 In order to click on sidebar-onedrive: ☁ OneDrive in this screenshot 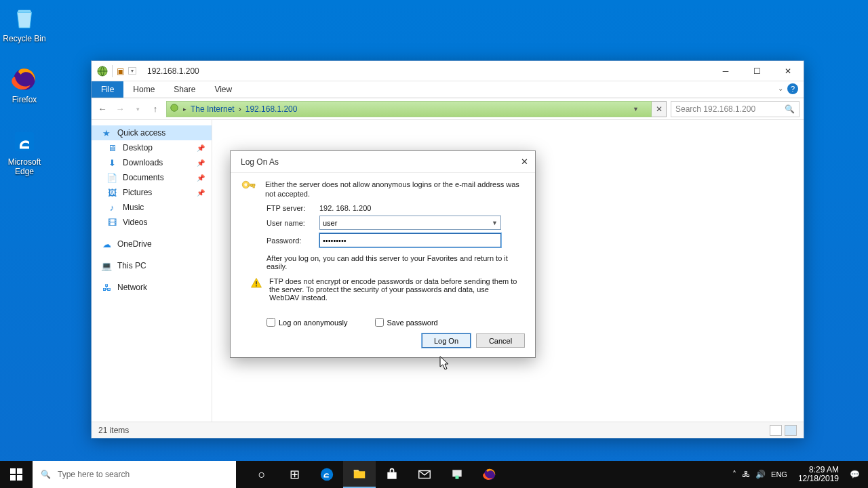, I will do `click(152, 244)`.